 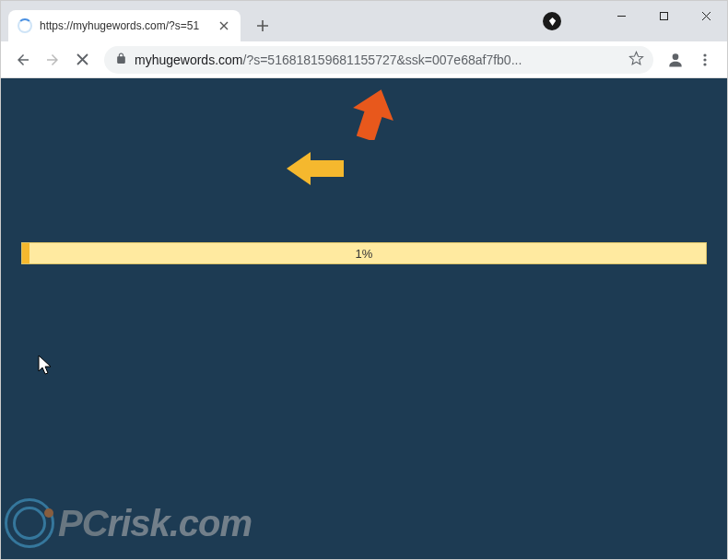 What do you see at coordinates (379, 60) in the screenshot?
I see `address-bar: myhugewords.com/?s=516818159681155727&ss…` at bounding box center [379, 60].